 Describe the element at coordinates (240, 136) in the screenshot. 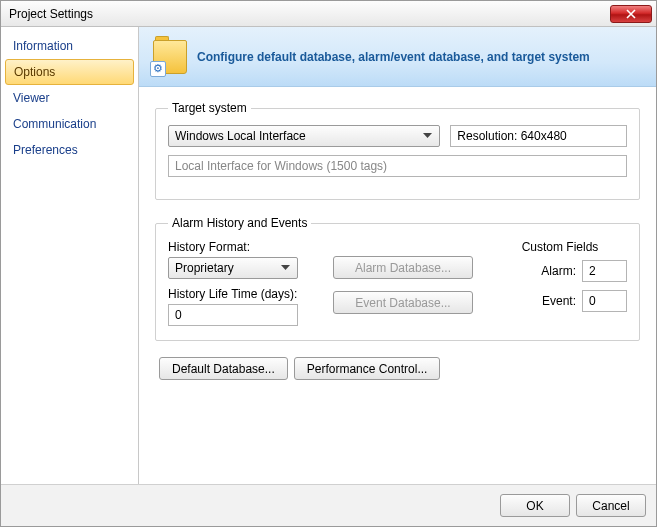

I see `target-system-value: Windows Local Interface` at that location.